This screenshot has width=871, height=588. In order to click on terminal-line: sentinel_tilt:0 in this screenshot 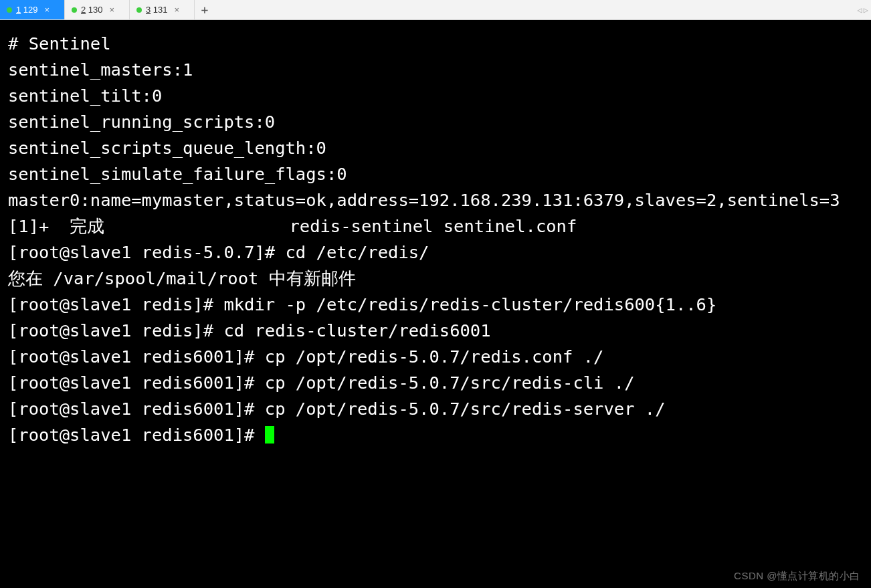, I will do `click(85, 96)`.